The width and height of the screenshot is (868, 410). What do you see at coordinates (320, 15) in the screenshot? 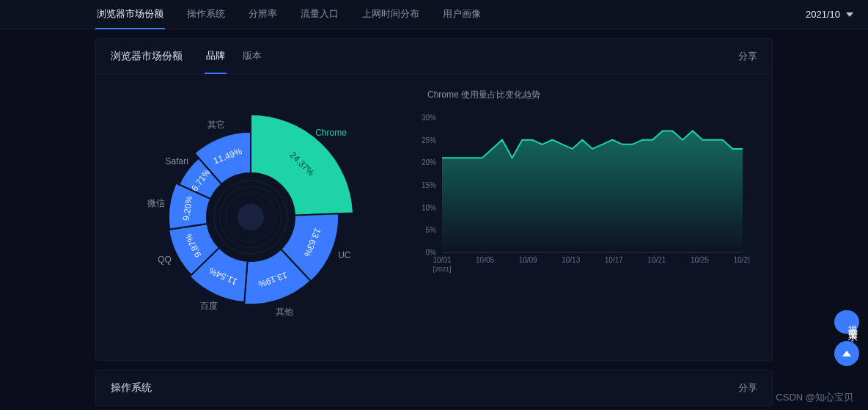
I see `nav-tab-traffic: 流量入口` at bounding box center [320, 15].